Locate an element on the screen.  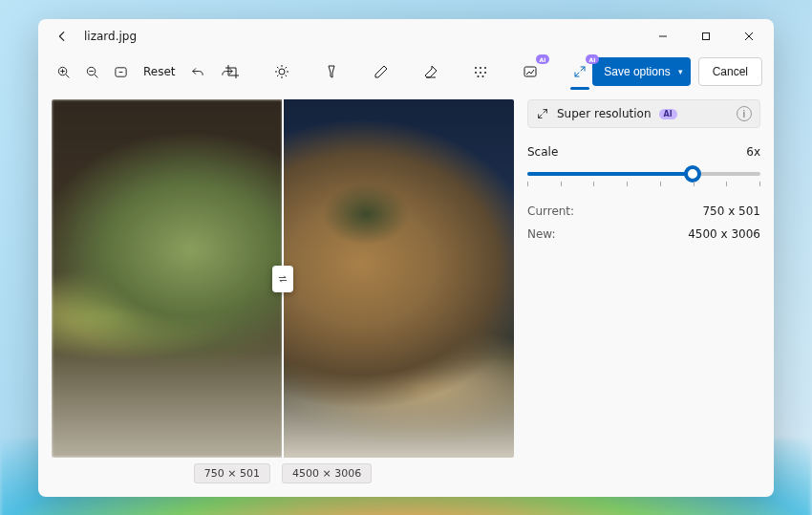
scale-slider is located at coordinates (644, 178).